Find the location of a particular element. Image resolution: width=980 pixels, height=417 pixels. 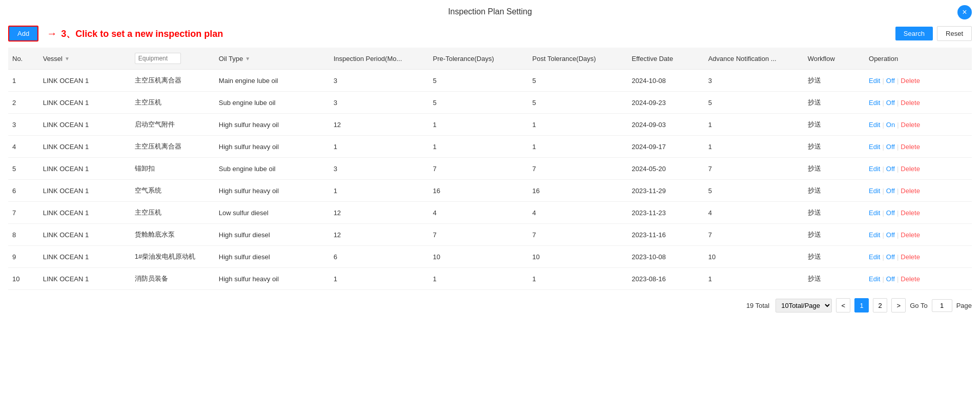

close-button: × is located at coordinates (965, 12).